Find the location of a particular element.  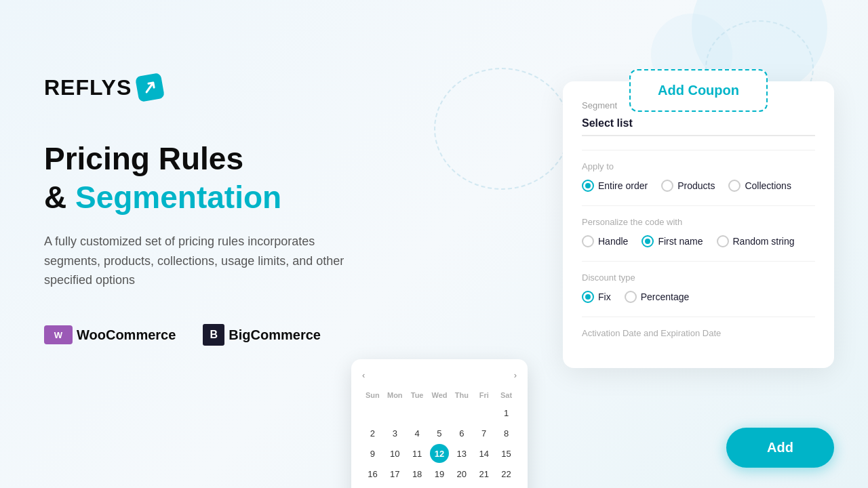

add-button: Add is located at coordinates (780, 447).